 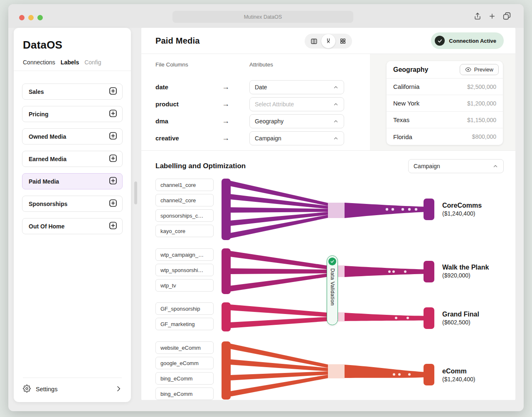 I want to click on file-columns-header: File Columns, so click(x=189, y=68).